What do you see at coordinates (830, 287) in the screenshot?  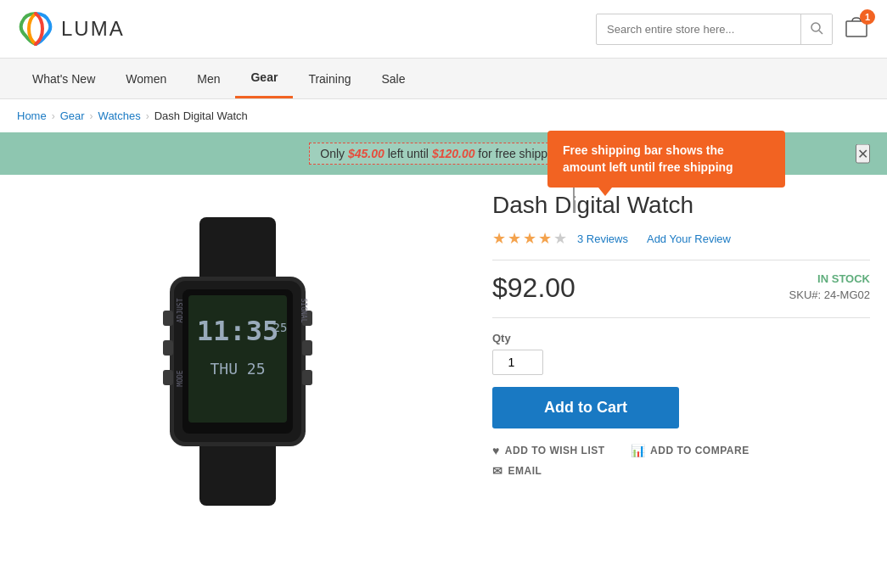 I see `stock-sku: IN STOCK SKU#: 24-MG02` at bounding box center [830, 287].